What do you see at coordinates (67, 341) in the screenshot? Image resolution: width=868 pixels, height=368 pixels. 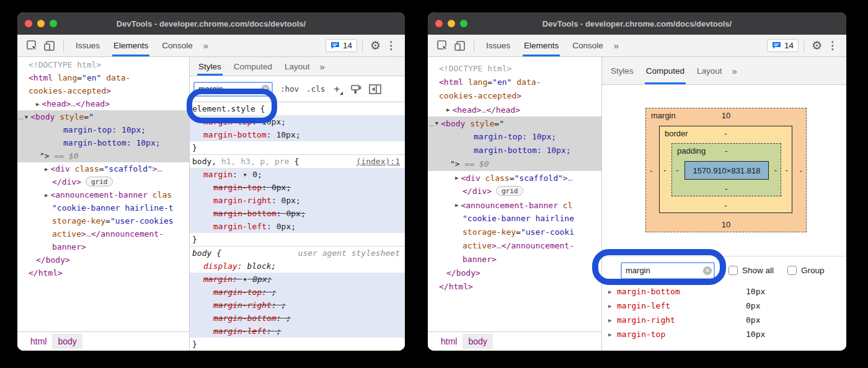 I see `breadcrumb-body: body` at bounding box center [67, 341].